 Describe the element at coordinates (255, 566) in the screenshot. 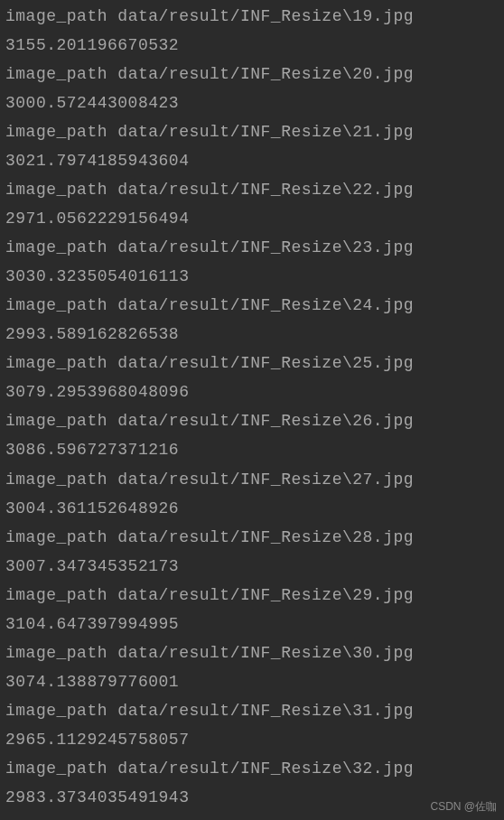

I see `output-value-line: 3007.347345352173` at that location.